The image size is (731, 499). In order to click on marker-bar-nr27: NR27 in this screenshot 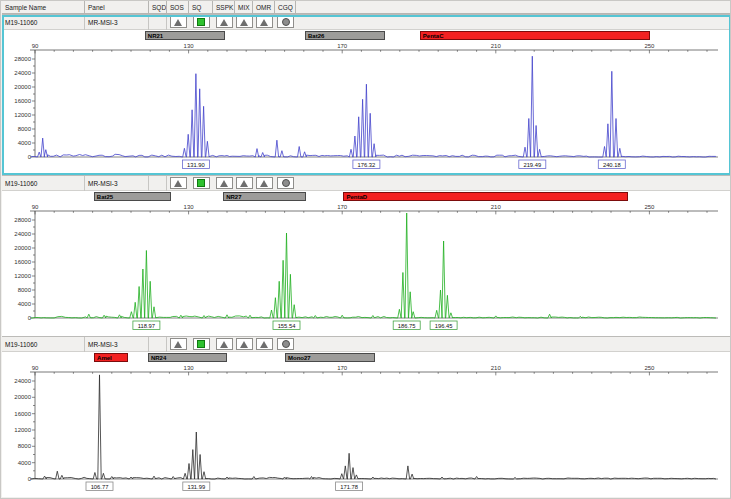, I will do `click(264, 196)`.